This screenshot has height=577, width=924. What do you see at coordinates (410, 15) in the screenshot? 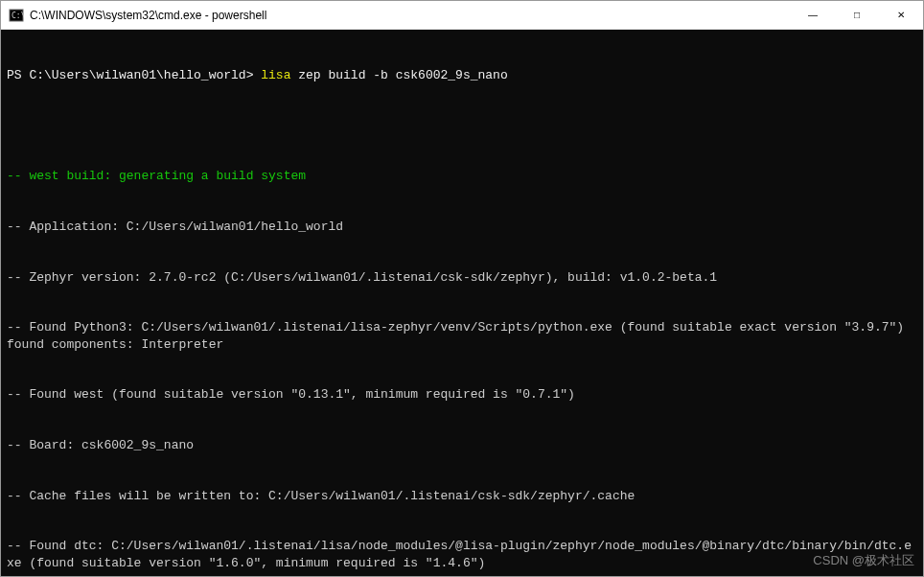
I see `window-title: C:\WINDOWS\system32\cmd.exe - powershell` at bounding box center [410, 15].